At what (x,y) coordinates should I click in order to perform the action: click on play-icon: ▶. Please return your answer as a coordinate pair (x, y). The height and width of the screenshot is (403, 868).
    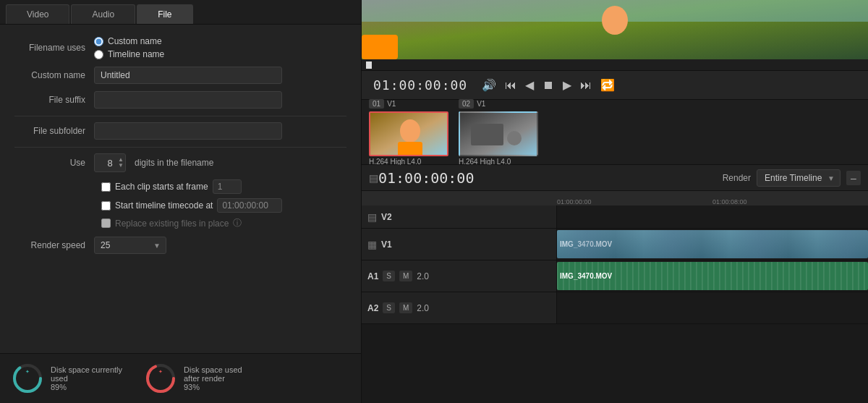
    Looking at the image, I should click on (567, 85).